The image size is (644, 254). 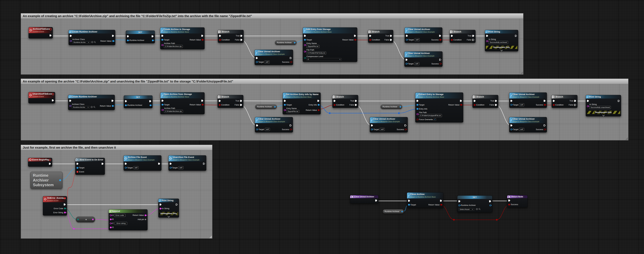 I want to click on node-header: ƒCreate Runtime Archiver, so click(x=92, y=97).